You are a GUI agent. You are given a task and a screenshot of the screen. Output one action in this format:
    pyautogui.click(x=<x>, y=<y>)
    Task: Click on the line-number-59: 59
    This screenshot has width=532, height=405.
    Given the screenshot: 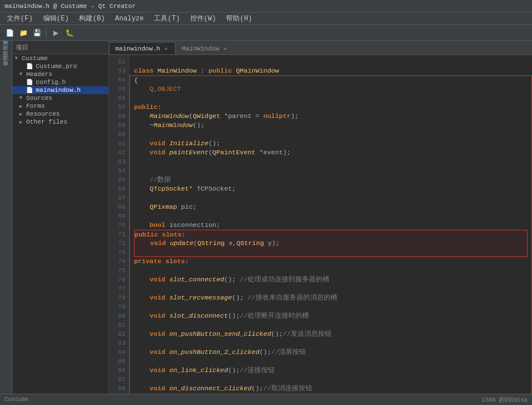 What is the action you would take?
    pyautogui.click(x=119, y=125)
    